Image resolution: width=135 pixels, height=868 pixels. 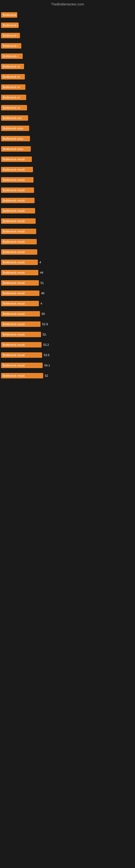 I want to click on bar-value: 53.5, so click(x=46, y=355).